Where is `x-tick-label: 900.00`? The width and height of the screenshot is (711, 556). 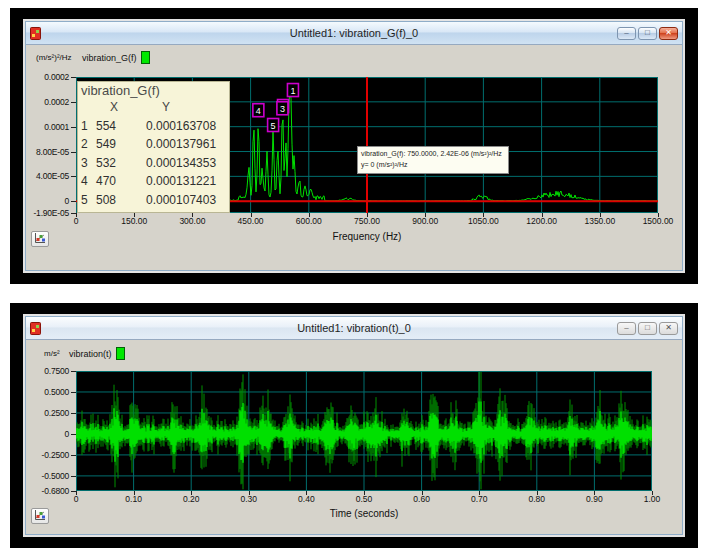 x-tick-label: 900.00 is located at coordinates (425, 221).